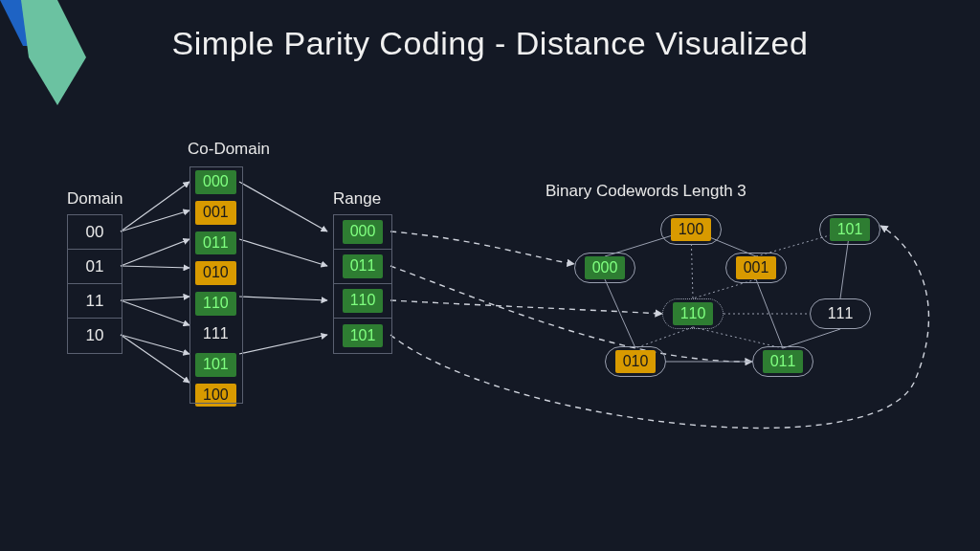  I want to click on node-001: 001, so click(756, 268).